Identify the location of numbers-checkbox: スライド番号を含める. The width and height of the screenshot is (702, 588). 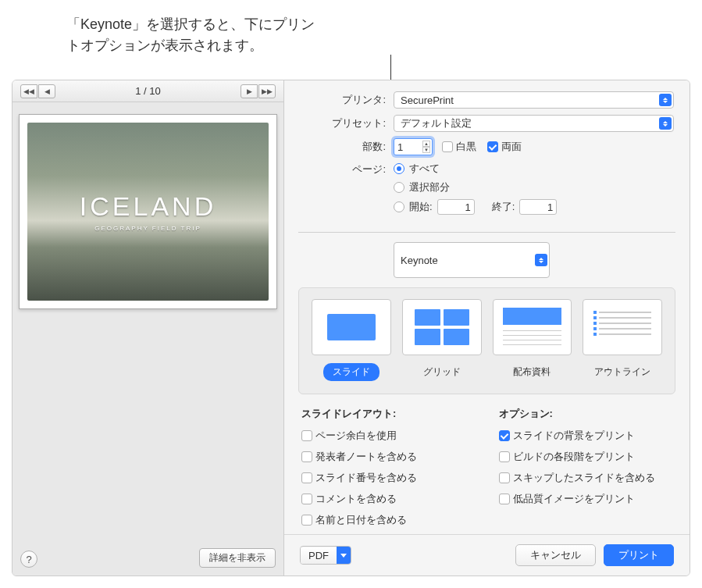
(389, 478).